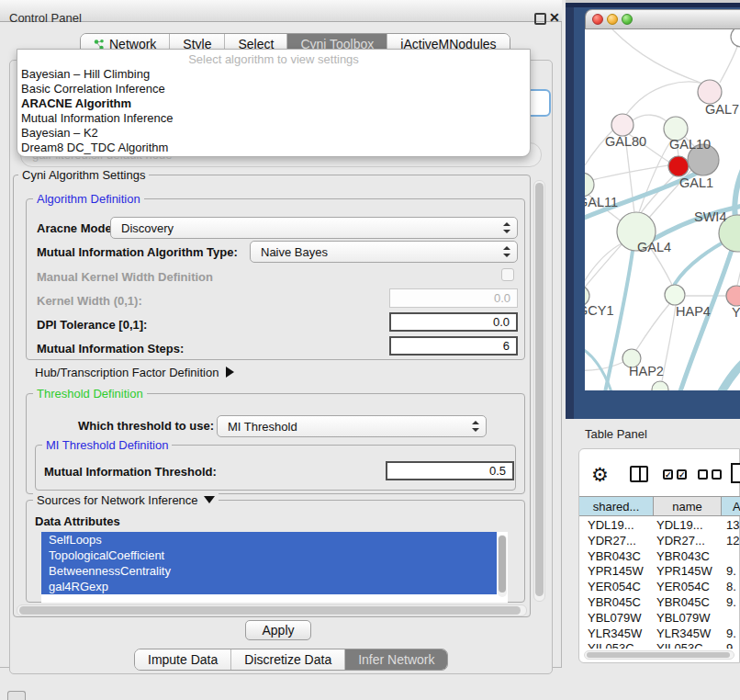 This screenshot has width=740, height=700. What do you see at coordinates (663, 209) in the screenshot?
I see `network-canvas: GAL7GAL80GAL10GAL1GAL11SWI4GAL4GCY1HAP4Y…` at bounding box center [663, 209].